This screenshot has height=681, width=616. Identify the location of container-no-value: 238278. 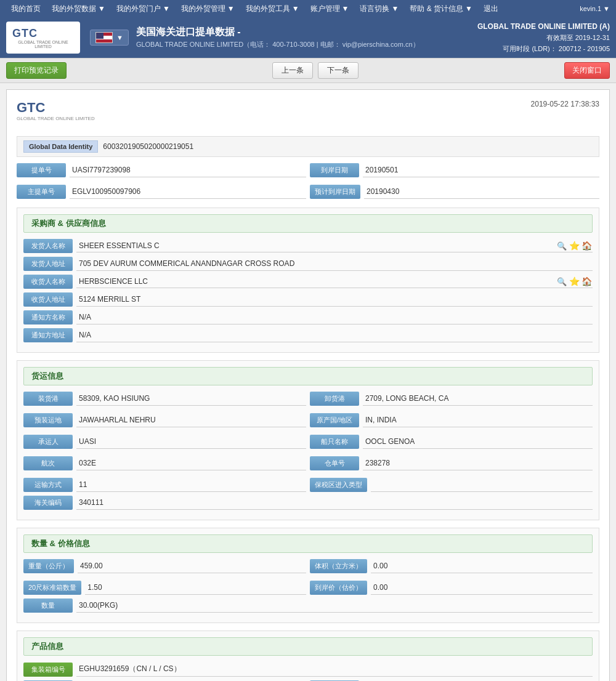
(478, 464).